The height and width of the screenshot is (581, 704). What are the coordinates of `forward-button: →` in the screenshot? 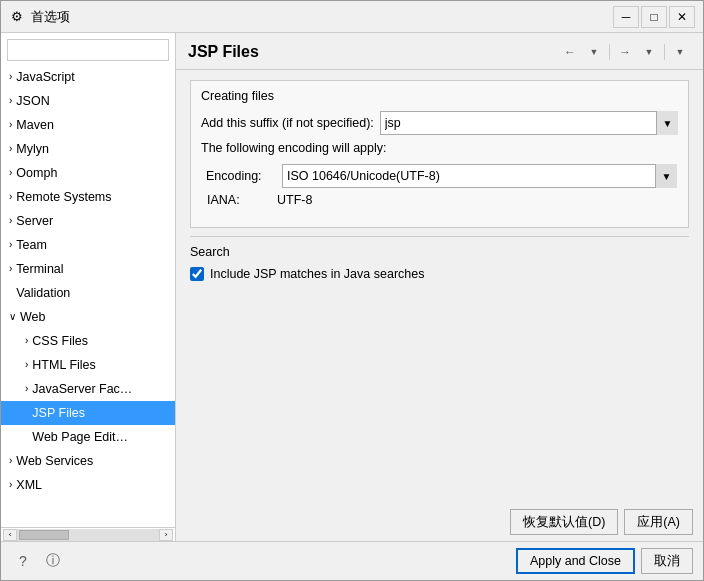 It's located at (625, 52).